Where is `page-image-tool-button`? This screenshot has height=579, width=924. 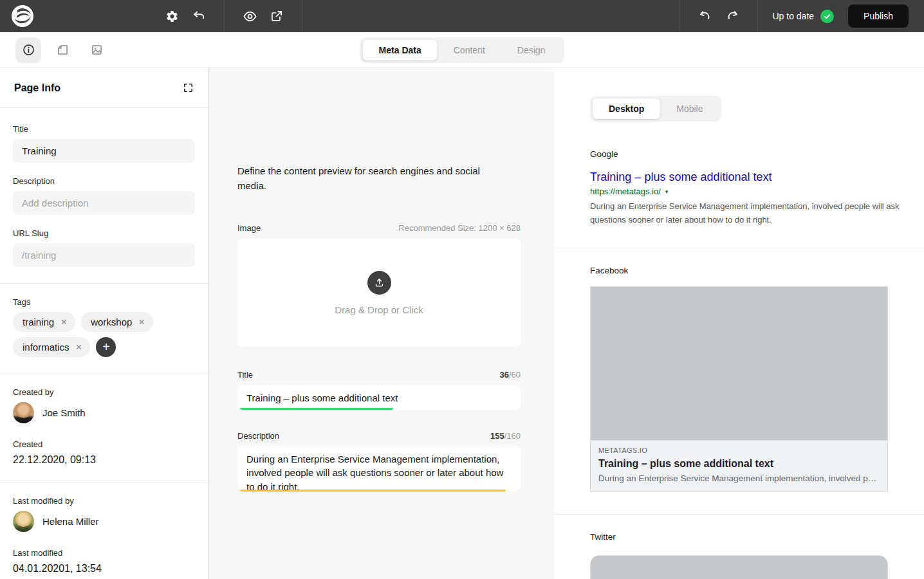
page-image-tool-button is located at coordinates (97, 50).